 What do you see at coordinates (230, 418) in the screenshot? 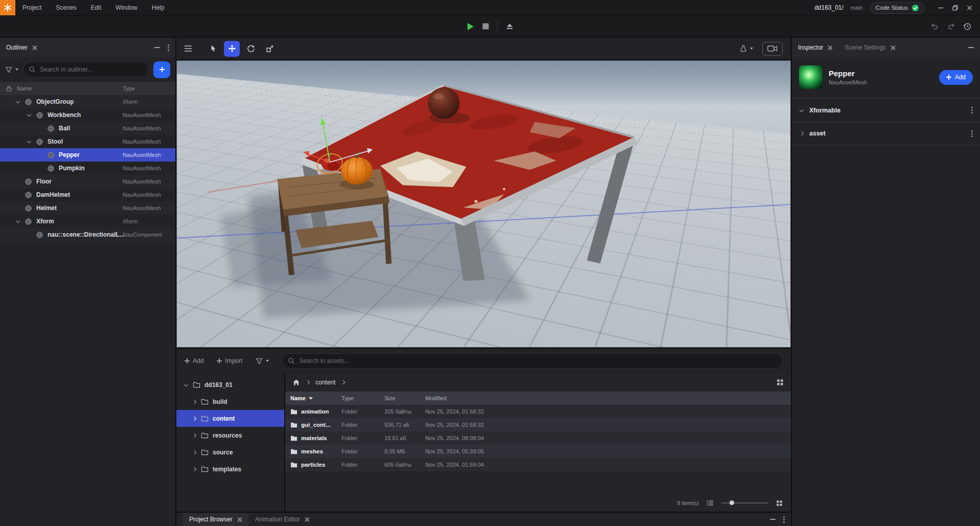
I see `folder-tree-item: content` at bounding box center [230, 418].